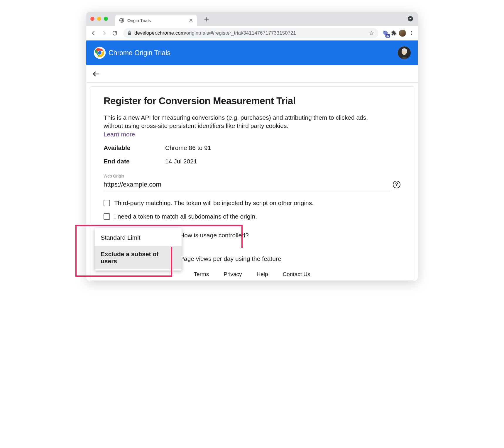  What do you see at coordinates (139, 21) in the screenshot?
I see `tab-title: Origin Trials` at bounding box center [139, 21].